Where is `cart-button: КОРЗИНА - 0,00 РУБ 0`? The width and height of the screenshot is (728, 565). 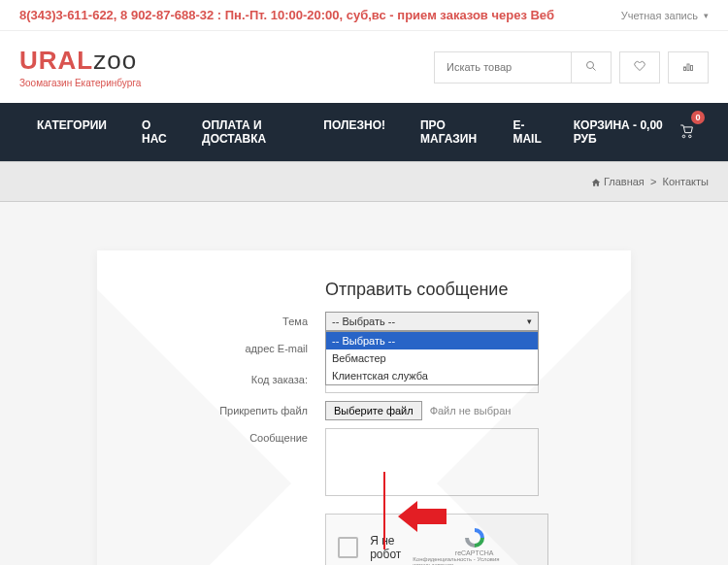 cart-button: КОРЗИНА - 0,00 РУБ 0 is located at coordinates (634, 132).